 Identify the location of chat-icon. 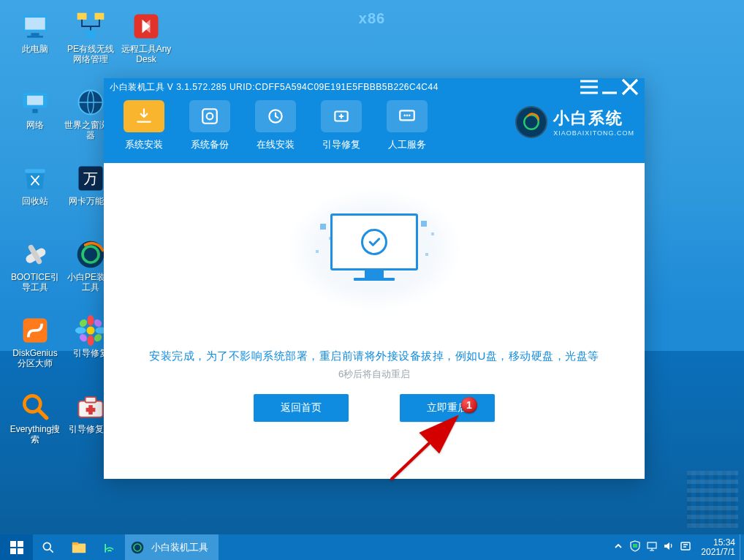
(407, 116).